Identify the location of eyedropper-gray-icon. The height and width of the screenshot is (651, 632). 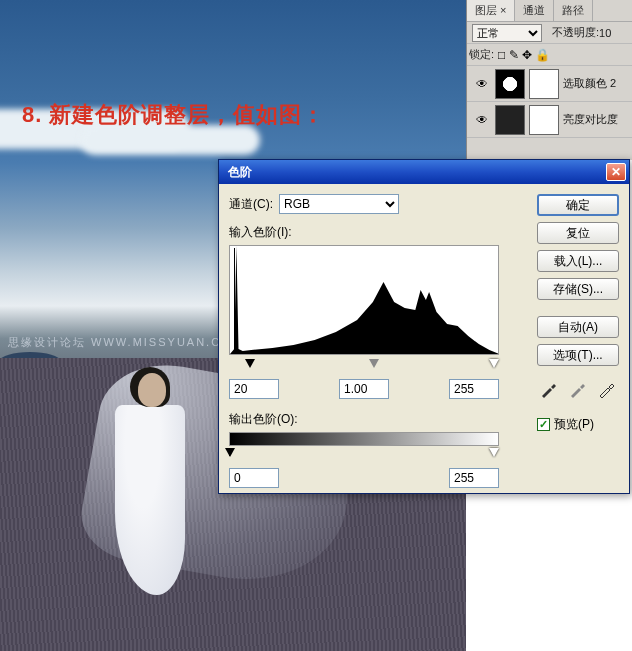
(578, 389).